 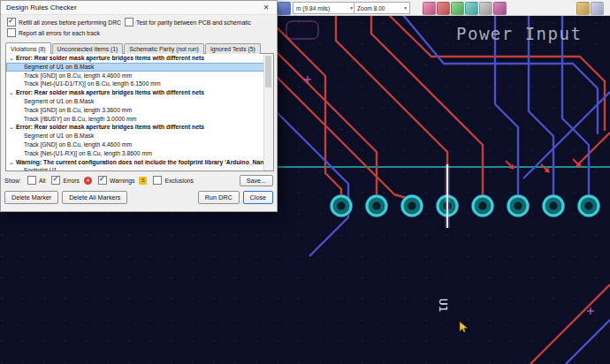 What do you see at coordinates (72, 180) in the screenshot?
I see `filter-errors-checkbox: Errors 4` at bounding box center [72, 180].